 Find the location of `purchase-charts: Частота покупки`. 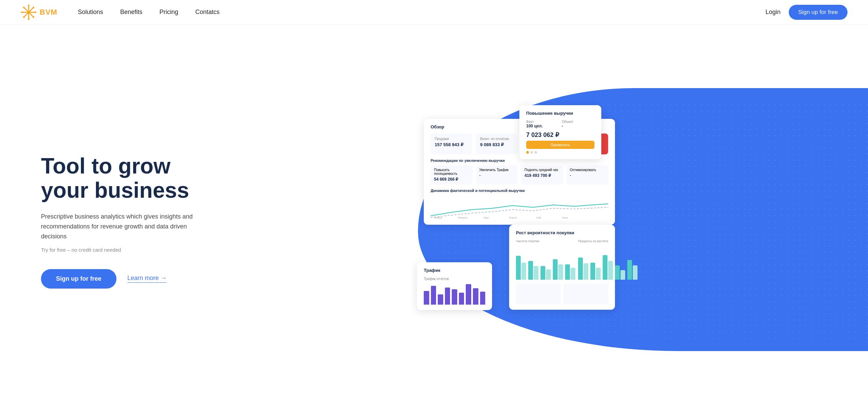

purchase-charts: Частота покупки is located at coordinates (562, 260).